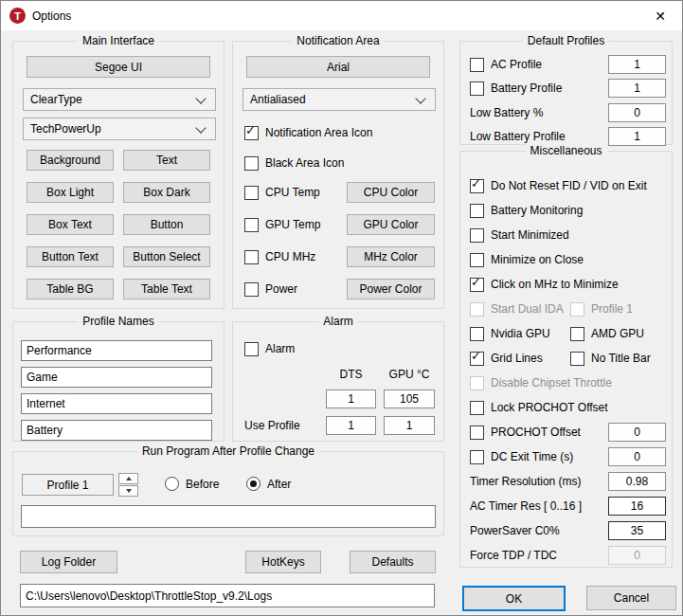  Describe the element at coordinates (228, 494) in the screenshot. I see `group-run-program: Run Program After Profile Change Profile…` at that location.